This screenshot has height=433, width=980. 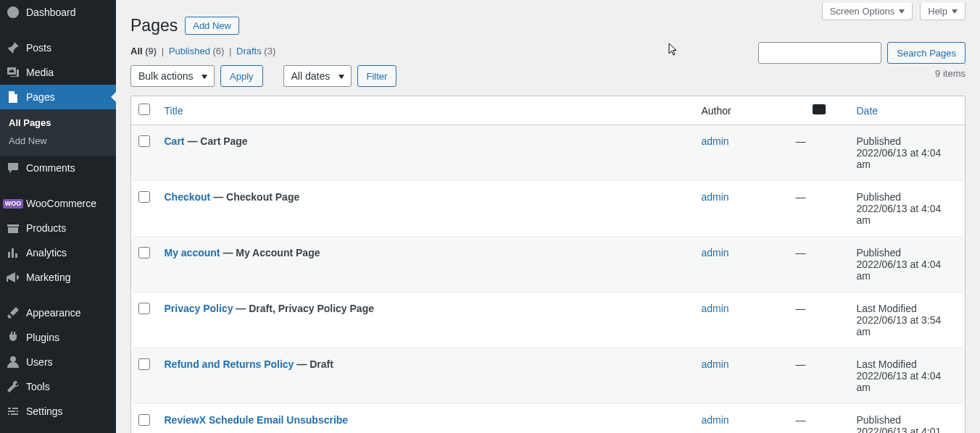 I want to click on menu-item-users: Users, so click(x=58, y=362).